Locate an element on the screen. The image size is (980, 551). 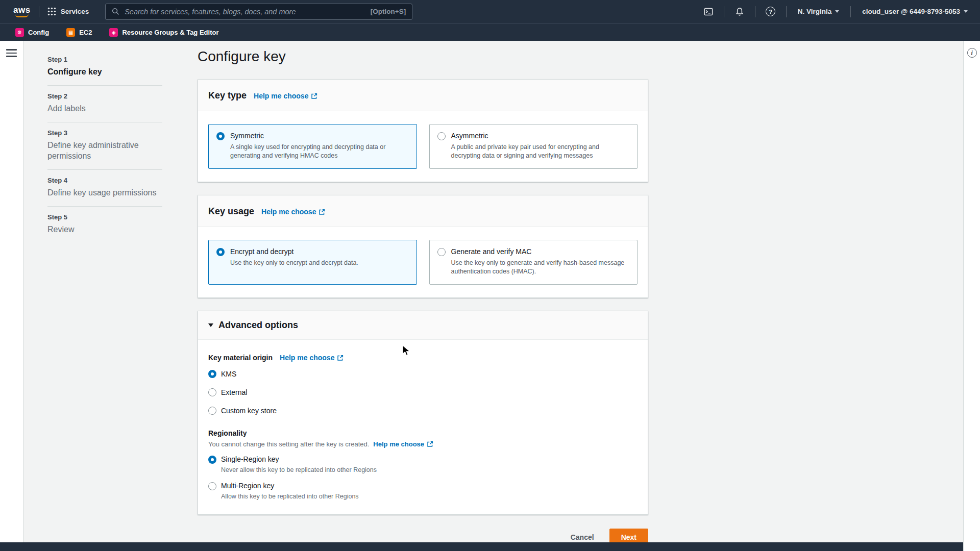
step-title: Define key administrative permissions is located at coordinates (105, 151).